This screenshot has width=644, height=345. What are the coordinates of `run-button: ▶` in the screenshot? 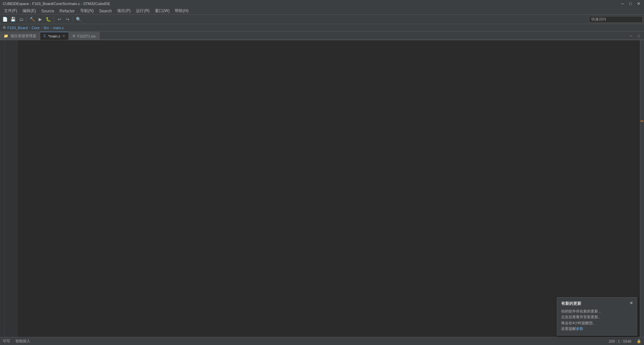 It's located at (40, 19).